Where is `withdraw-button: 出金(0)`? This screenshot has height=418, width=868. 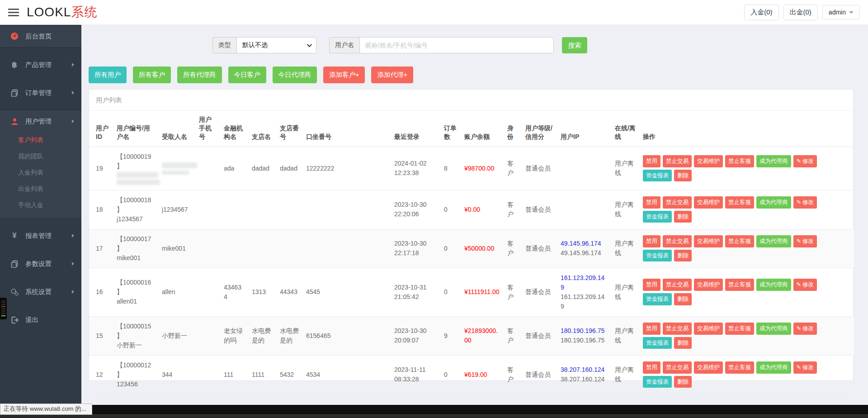 withdraw-button: 出金(0) is located at coordinates (801, 13).